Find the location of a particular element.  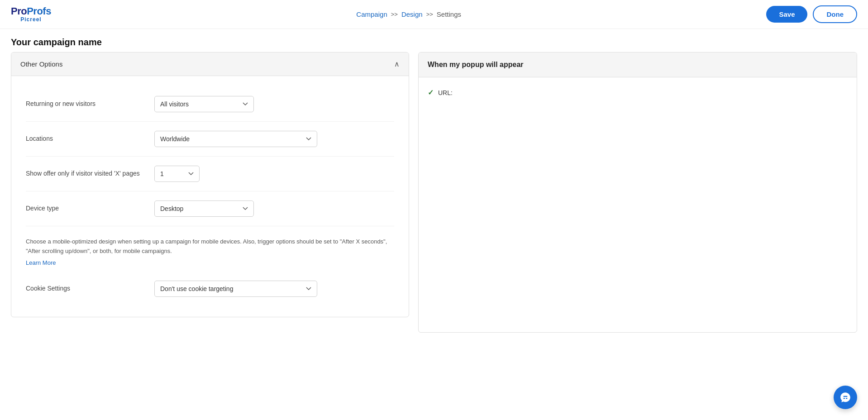

cookie-row: Cookie Settings Don't use cookie targeti… is located at coordinates (210, 289).